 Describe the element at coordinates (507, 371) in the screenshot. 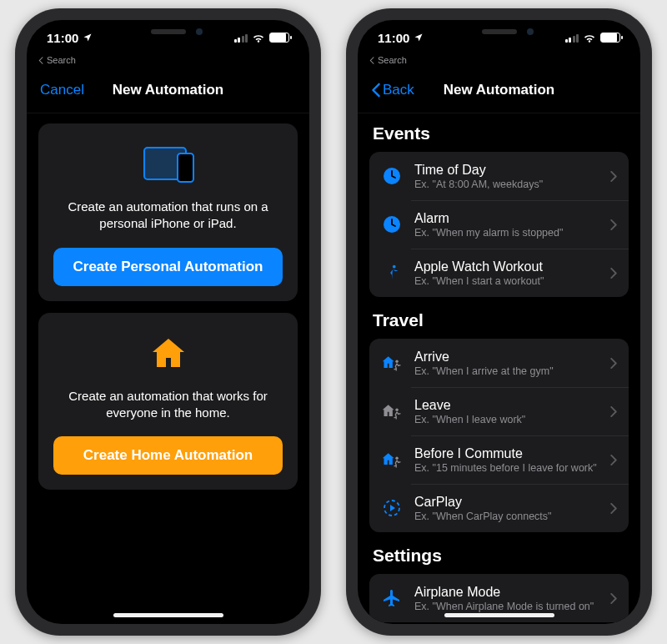

I see `row-subtitle: Ex. "When I arrive at the gym"` at that location.